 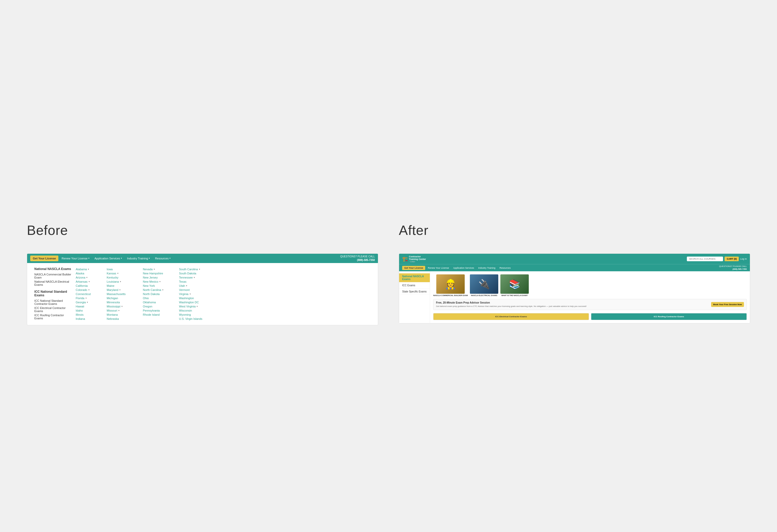 What do you see at coordinates (438, 268) in the screenshot?
I see `after-renew-link: Renew Your License` at bounding box center [438, 268].